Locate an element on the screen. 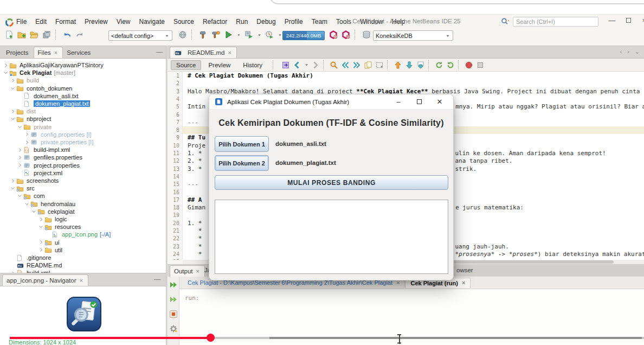 Image resolution: width=644 pixels, height=345 pixels. editor-view-button-source: Source is located at coordinates (186, 65).